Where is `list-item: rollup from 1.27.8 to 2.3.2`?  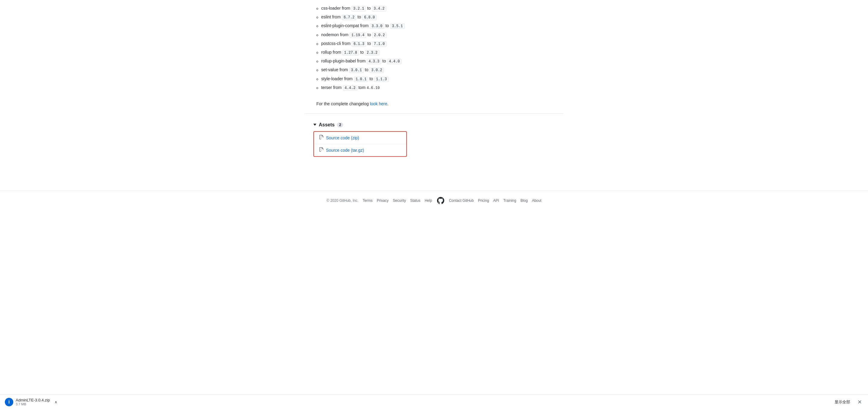 list-item: rollup from 1.27.8 to 2.3.2 is located at coordinates (440, 53).